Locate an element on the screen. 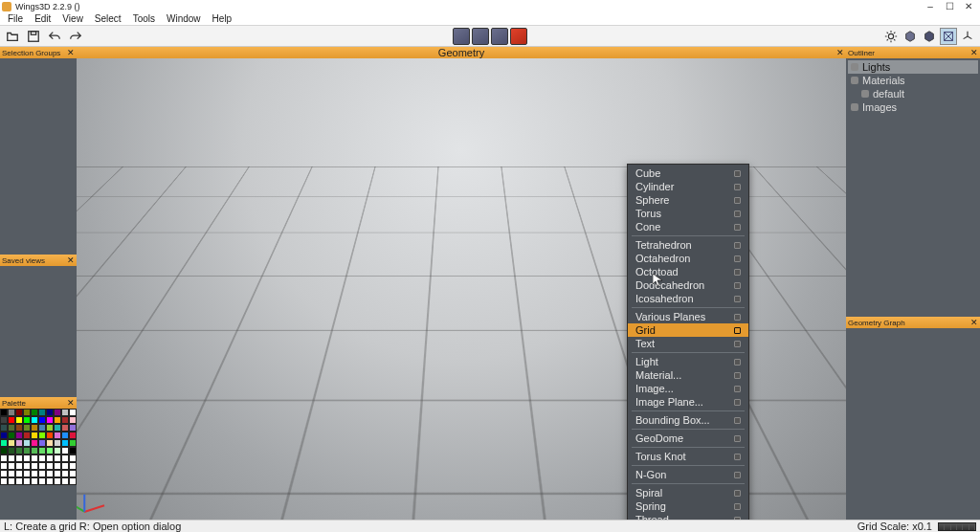 Image resolution: width=980 pixels, height=532 pixels. menu-window: Window is located at coordinates (184, 19).